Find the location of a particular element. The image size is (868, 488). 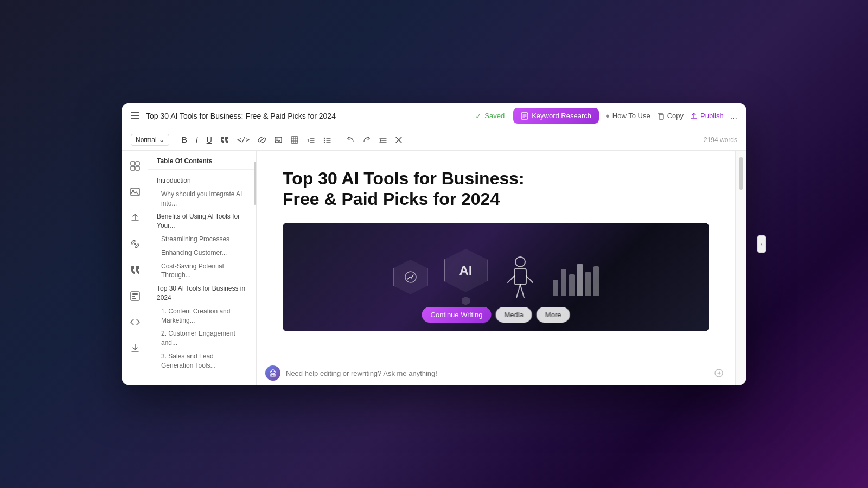

quote-icon is located at coordinates (225, 140).